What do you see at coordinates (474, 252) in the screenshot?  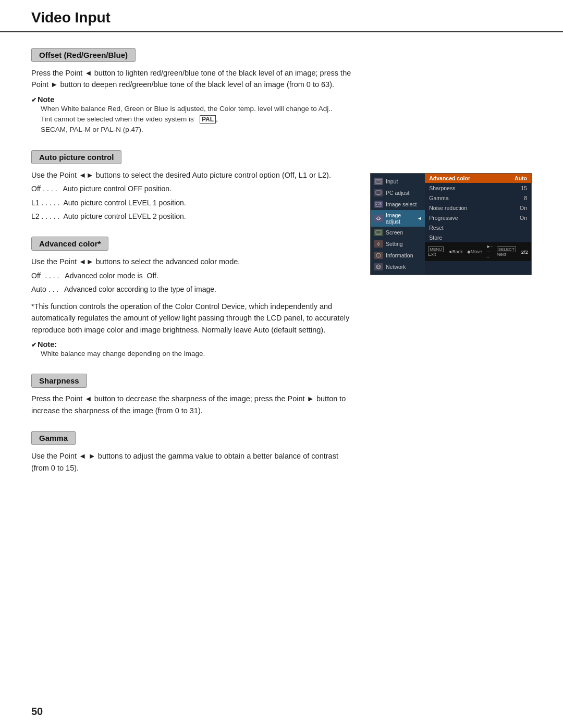 I see `osd-bottom-move: ◆Move` at bounding box center [474, 252].